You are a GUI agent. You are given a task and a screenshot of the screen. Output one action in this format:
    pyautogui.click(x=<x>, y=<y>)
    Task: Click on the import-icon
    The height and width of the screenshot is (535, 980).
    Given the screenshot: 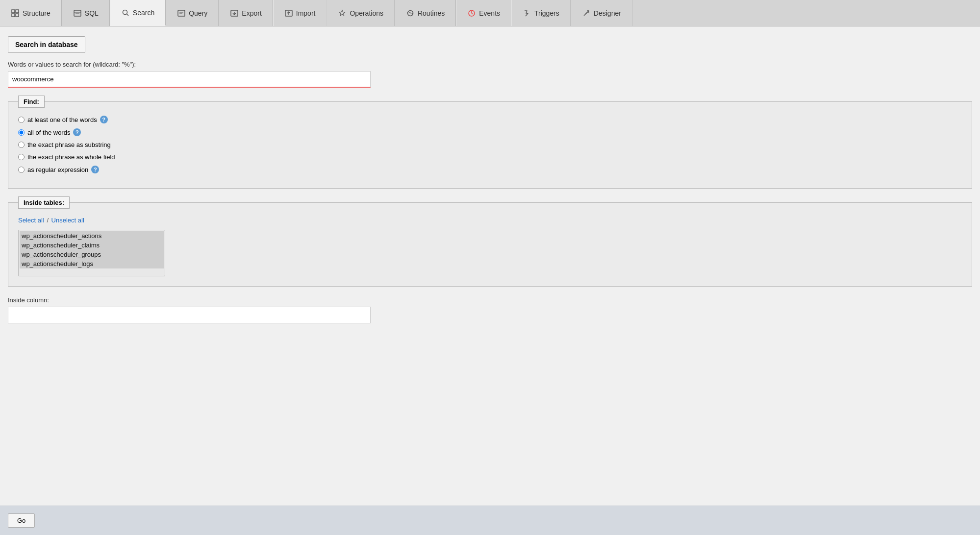 What is the action you would take?
    pyautogui.click(x=289, y=13)
    